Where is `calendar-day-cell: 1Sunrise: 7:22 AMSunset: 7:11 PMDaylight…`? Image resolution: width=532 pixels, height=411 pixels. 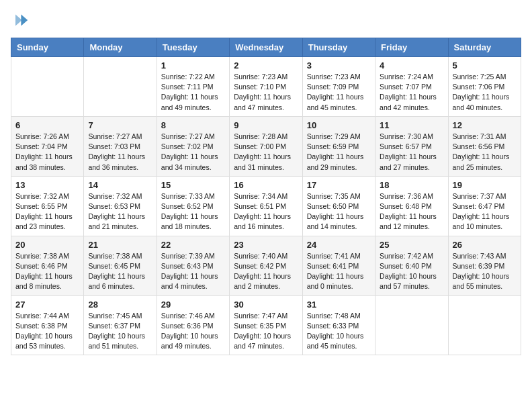 calendar-day-cell: 1Sunrise: 7:22 AMSunset: 7:11 PMDaylight… is located at coordinates (193, 87).